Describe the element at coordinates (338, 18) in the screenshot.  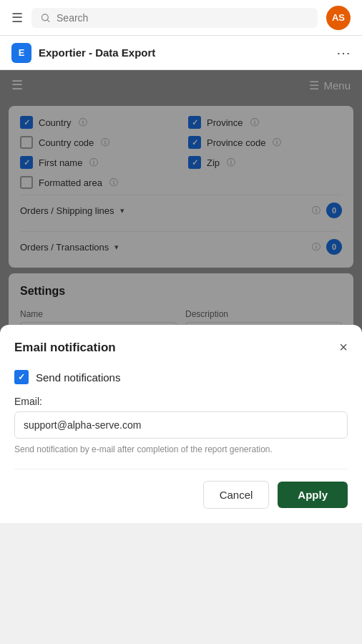
I see `avatar: AS` at that location.